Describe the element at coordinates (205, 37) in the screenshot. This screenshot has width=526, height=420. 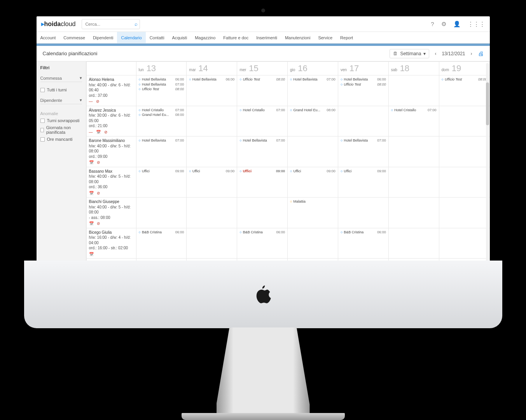
I see `menu-magazzino: Magazzino` at that location.